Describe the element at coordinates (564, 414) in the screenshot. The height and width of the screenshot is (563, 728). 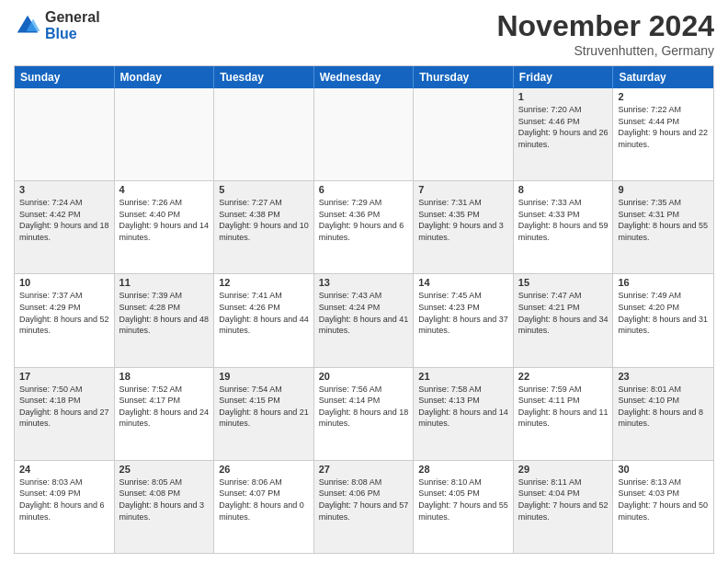
I see `calendar-cell: 22Sunrise: 7:59 AM Sunset: 4:11 PM Dayli…` at that location.